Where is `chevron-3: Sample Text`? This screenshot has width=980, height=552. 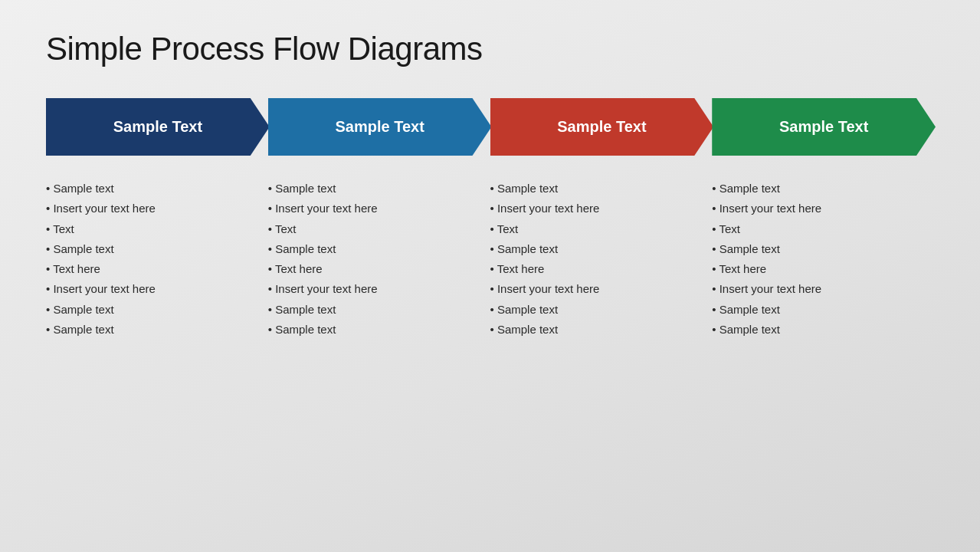
chevron-3: Sample Text is located at coordinates (602, 127).